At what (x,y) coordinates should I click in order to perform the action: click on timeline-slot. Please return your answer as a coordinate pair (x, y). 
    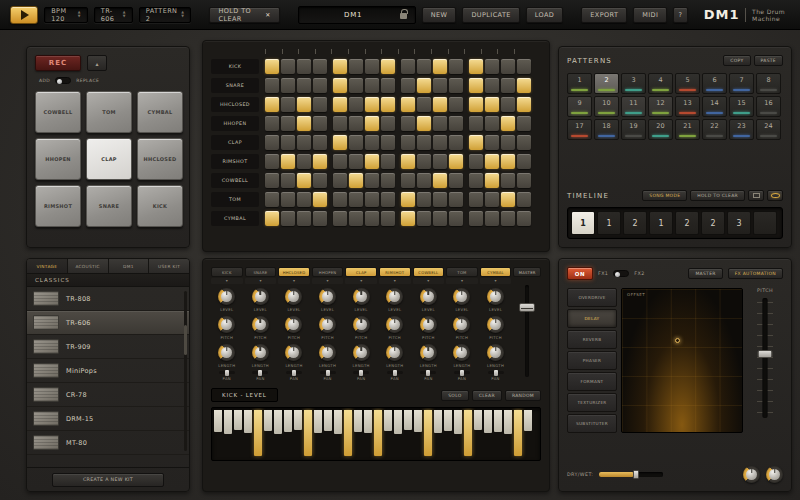
    Looking at the image, I should click on (765, 223).